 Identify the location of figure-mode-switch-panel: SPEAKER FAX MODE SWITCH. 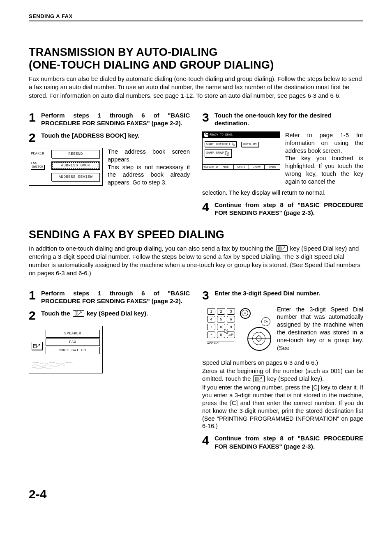
(66, 350).